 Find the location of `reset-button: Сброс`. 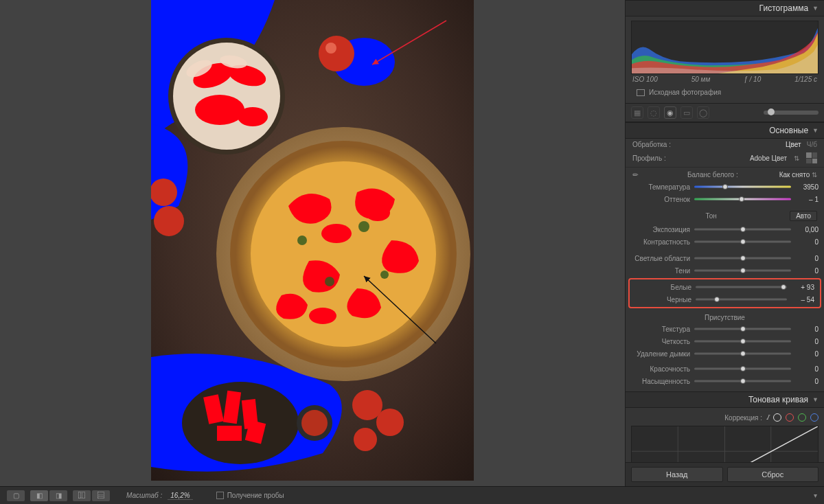

reset-button: Сброс is located at coordinates (773, 474).